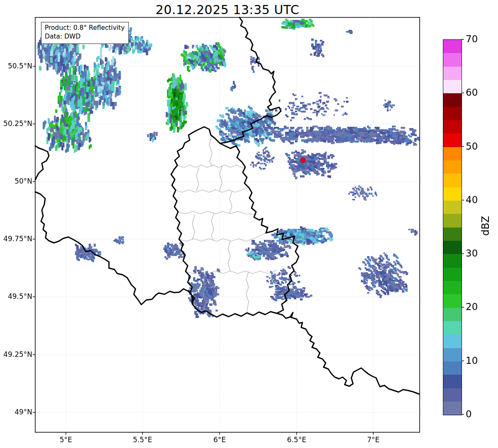 Image resolution: width=498 pixels, height=448 pixels. I want to click on x-tick-label-1: 5.5°E, so click(143, 440).